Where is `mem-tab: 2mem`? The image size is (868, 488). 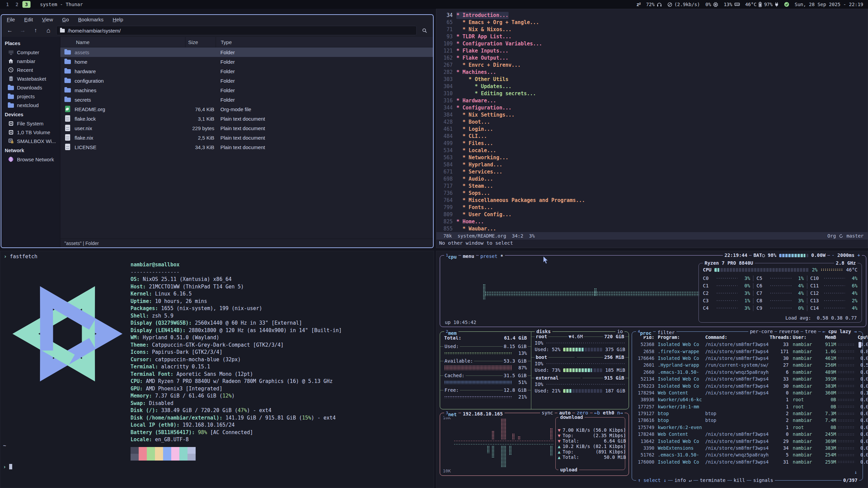 mem-tab: 2mem is located at coordinates (451, 332).